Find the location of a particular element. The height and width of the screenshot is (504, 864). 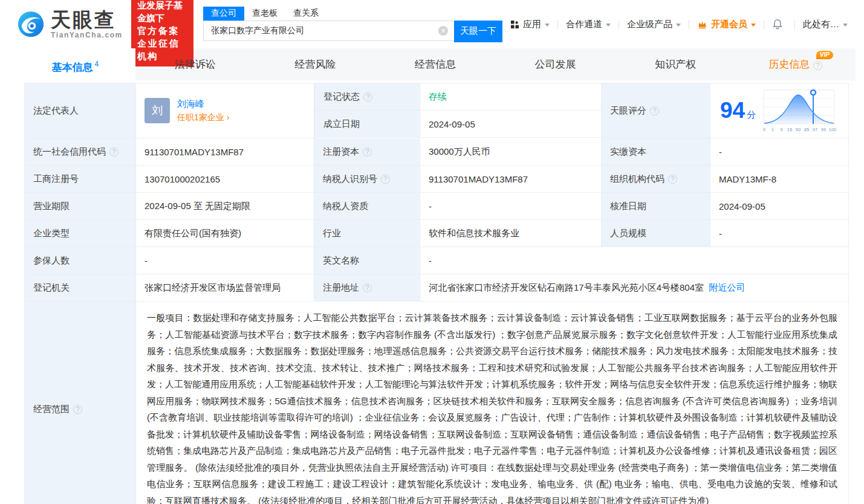

tab-label: 历史信息 is located at coordinates (789, 64).